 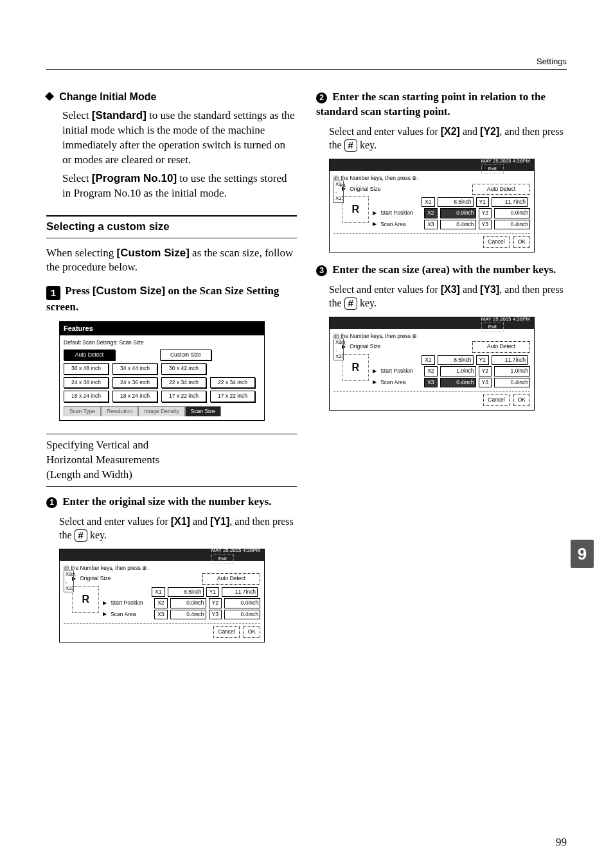 What do you see at coordinates (53, 293) in the screenshot?
I see `step-1-badge: 1` at bounding box center [53, 293].